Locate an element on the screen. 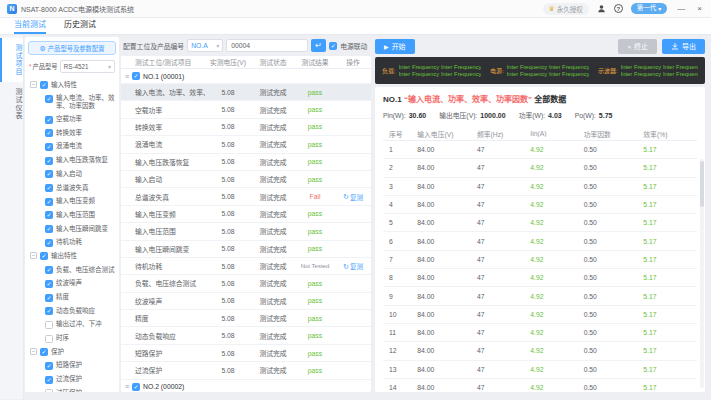  product-model-select: RS-4521 ▾ is located at coordinates (88, 66).